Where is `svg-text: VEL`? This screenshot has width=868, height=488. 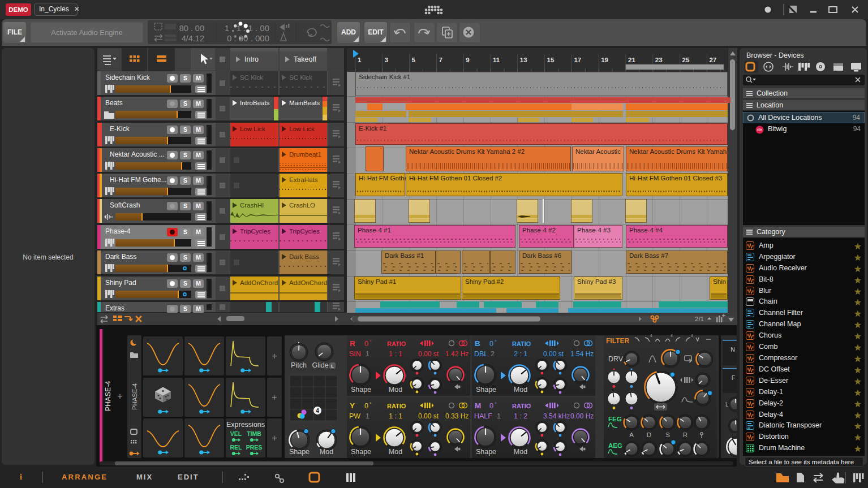
svg-text: VEL is located at coordinates (237, 434).